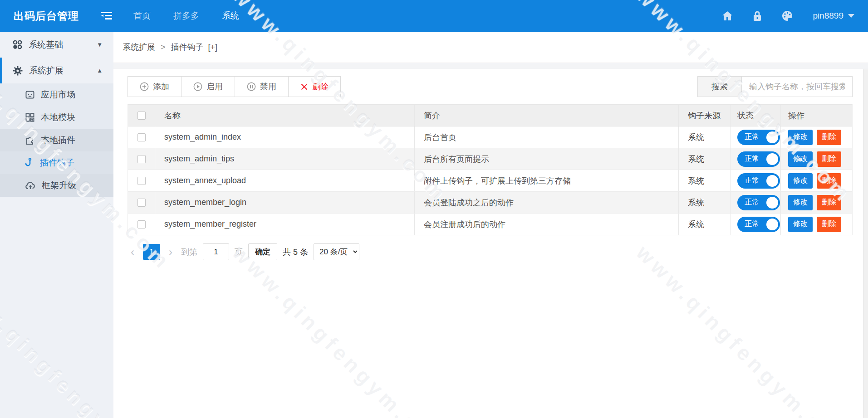 Image resolution: width=868 pixels, height=418 pixels. I want to click on plus-circle-icon, so click(144, 87).